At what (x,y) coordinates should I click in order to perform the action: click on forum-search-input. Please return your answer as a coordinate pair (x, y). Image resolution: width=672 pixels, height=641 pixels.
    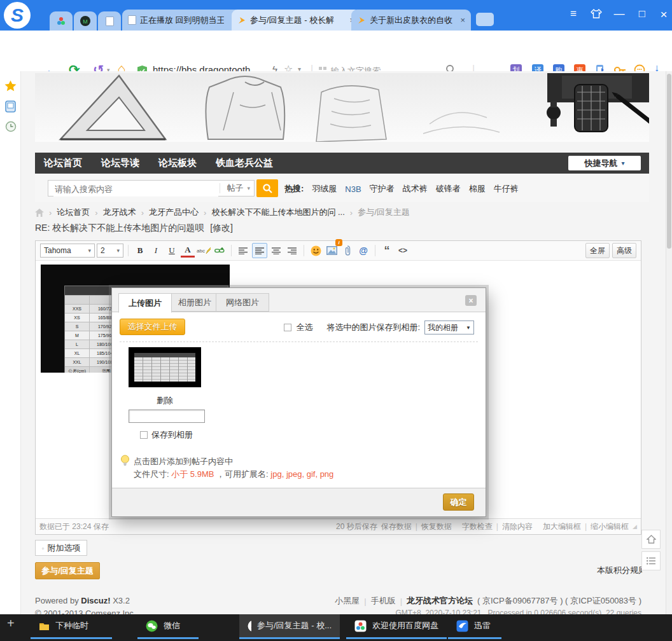
    Looking at the image, I should click on (136, 189).